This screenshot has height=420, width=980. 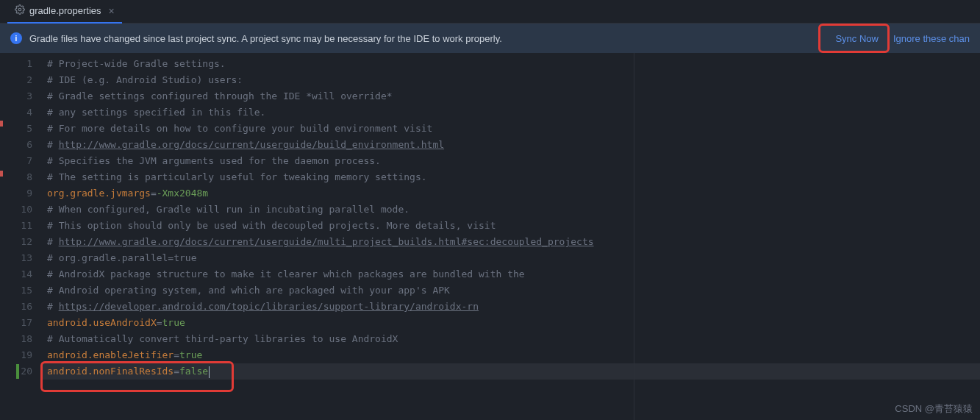 I want to click on line-number: 13, so click(x=21, y=258).